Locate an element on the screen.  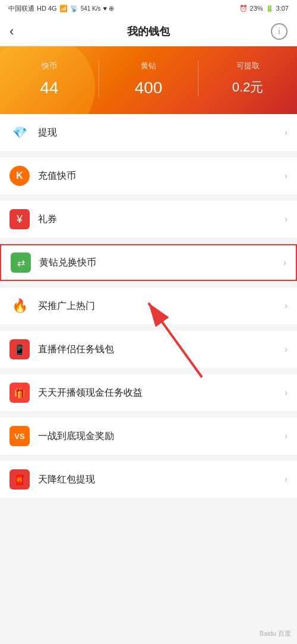
menu-item-red-packet: 🧧 天降红包提现 › is located at coordinates (148, 479).